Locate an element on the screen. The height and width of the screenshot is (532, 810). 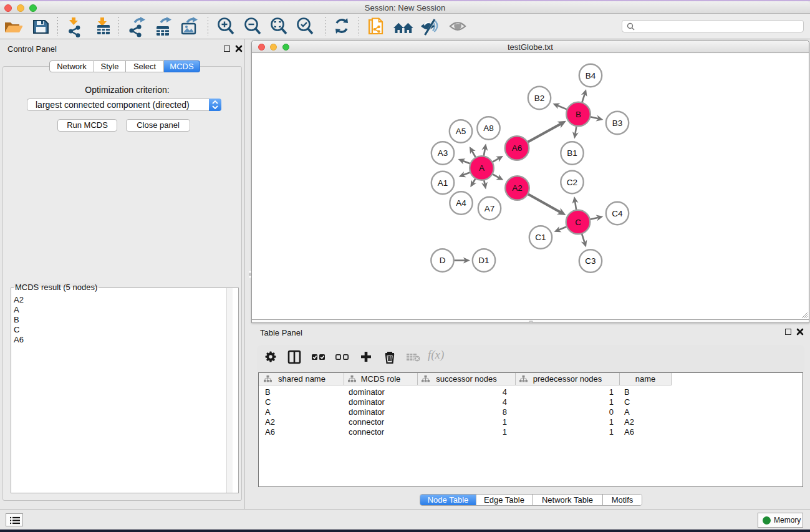
svg-text: B2 is located at coordinates (540, 99).